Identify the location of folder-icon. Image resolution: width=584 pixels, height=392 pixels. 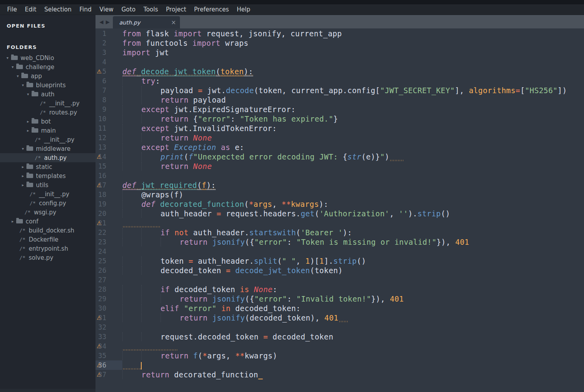
(35, 130).